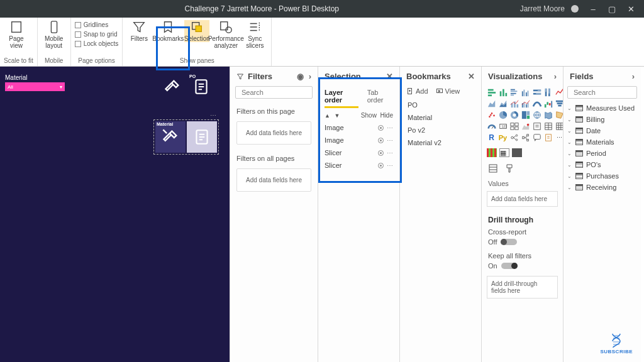 Image resolution: width=644 pixels, height=362 pixels. I want to click on viz-expand-icon: ›, so click(555, 77).